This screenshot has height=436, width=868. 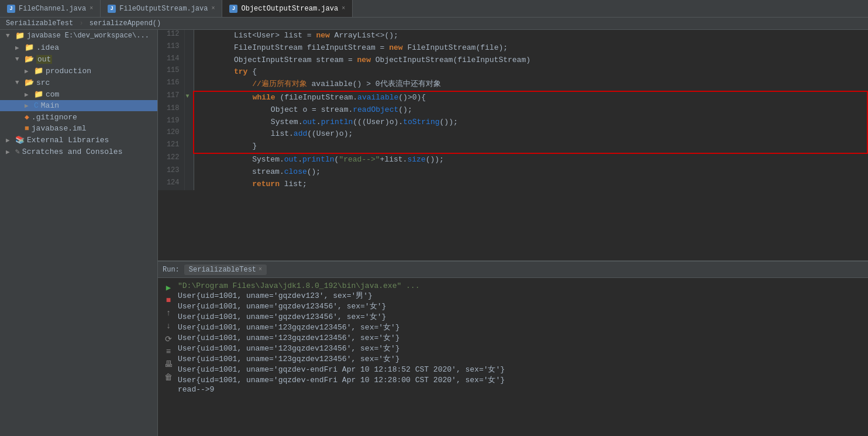 What do you see at coordinates (512, 147) in the screenshot?
I see `table-row: 121 }` at bounding box center [512, 147].